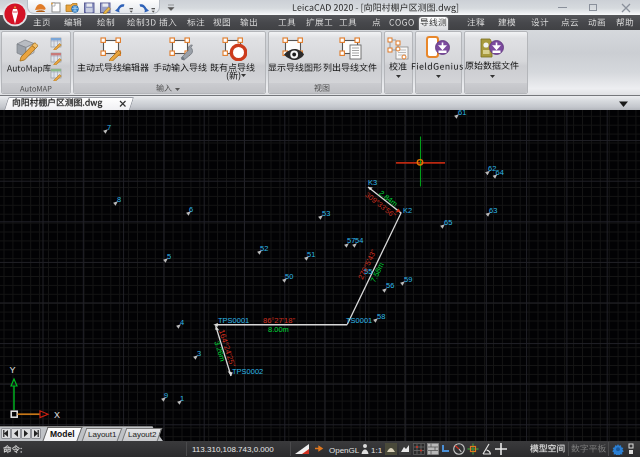 This screenshot has height=457, width=640. What do you see at coordinates (109, 128) in the screenshot?
I see `svg-text: 7` at bounding box center [109, 128].